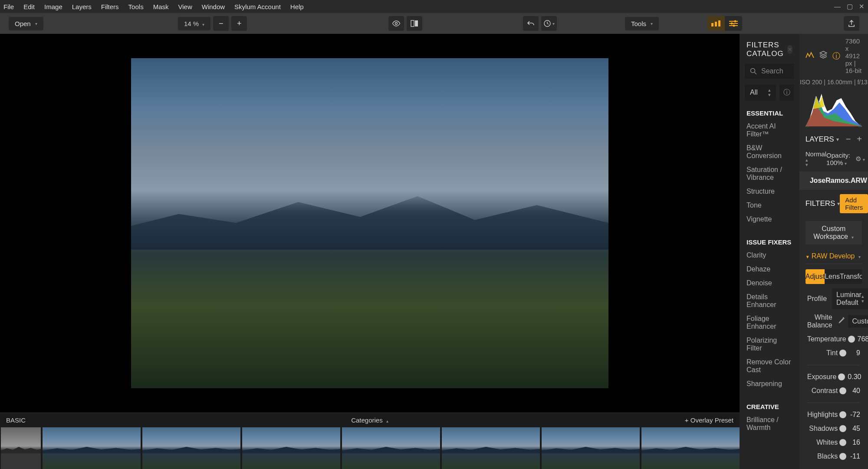 Image resolution: width=868 pixels, height=469 pixels. What do you see at coordinates (769, 71) in the screenshot?
I see `search-input: Search` at bounding box center [769, 71].